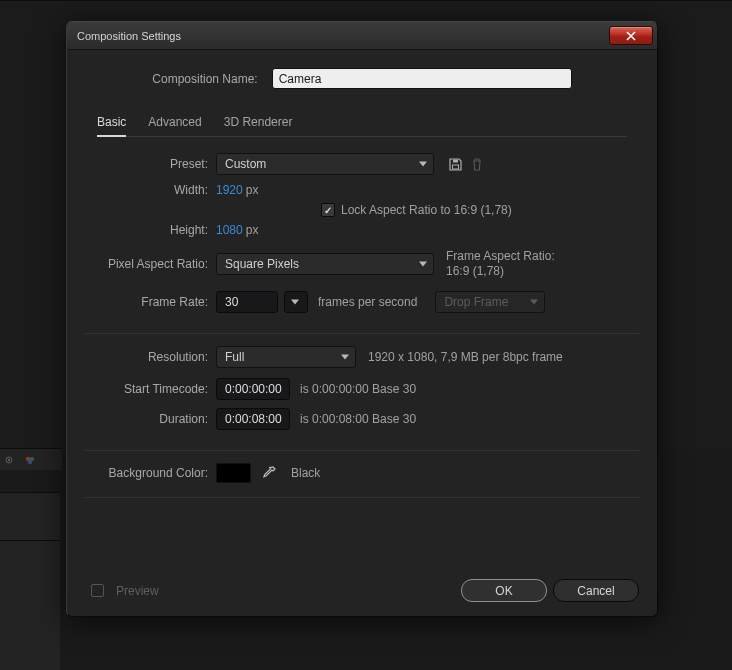 This screenshot has height=670, width=732. Describe the element at coordinates (98, 590) in the screenshot. I see `preview-checkbox` at that location.